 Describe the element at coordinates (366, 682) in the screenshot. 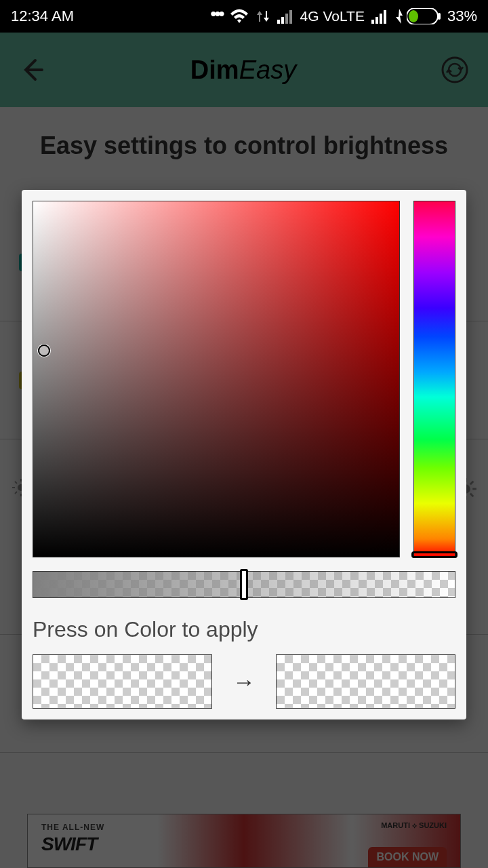

I see `new-color-swatch` at that location.